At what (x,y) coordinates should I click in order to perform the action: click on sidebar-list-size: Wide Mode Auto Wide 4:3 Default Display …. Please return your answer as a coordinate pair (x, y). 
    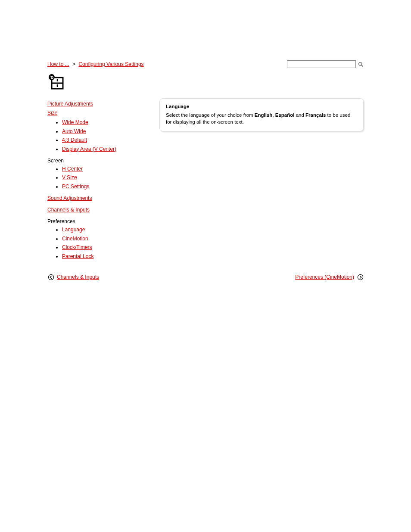
    Looking at the image, I should click on (95, 136).